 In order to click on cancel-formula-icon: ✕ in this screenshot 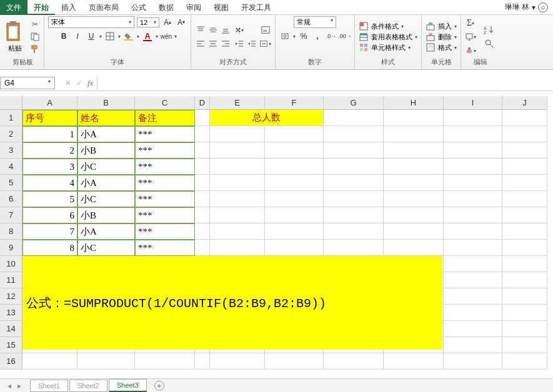, I will do `click(68, 83)`.